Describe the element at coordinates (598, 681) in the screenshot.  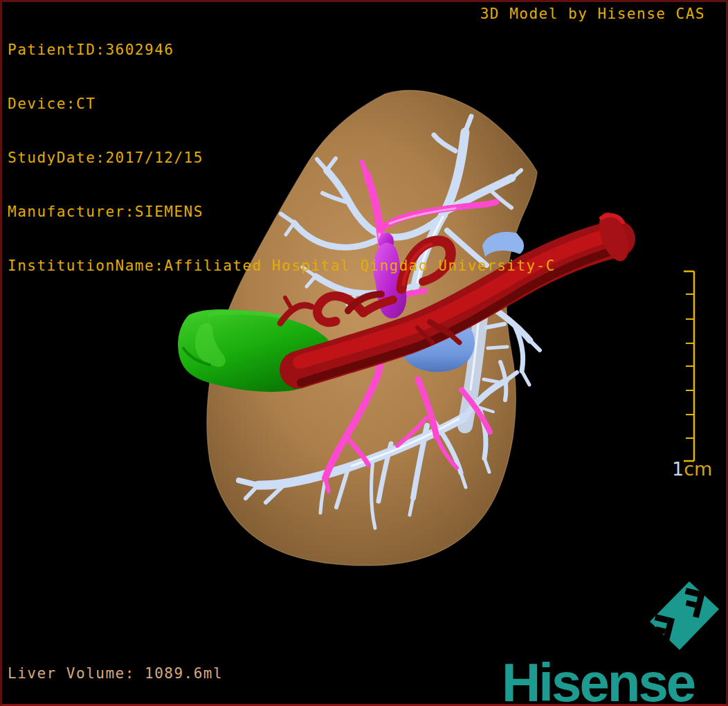
I see `hisense-wordmark: Hisense` at that location.